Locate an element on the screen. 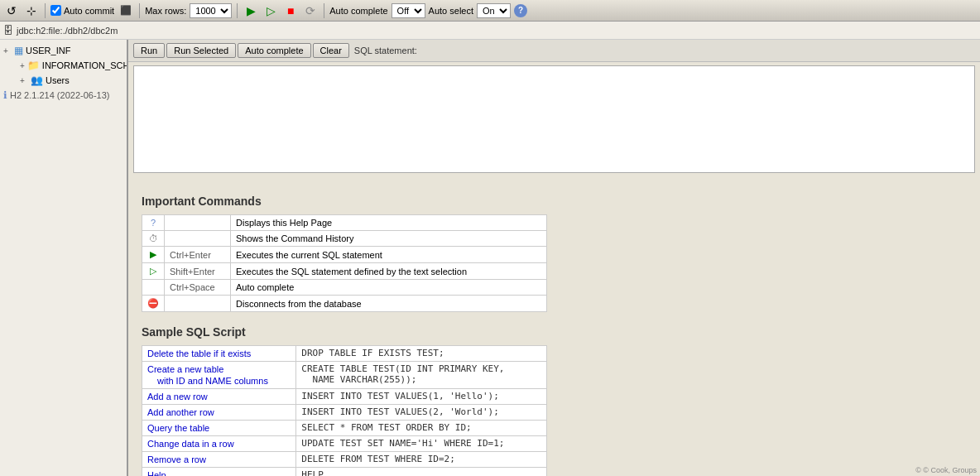 This screenshot has height=476, width=980. cmd-icon-autocomplete is located at coordinates (154, 288).